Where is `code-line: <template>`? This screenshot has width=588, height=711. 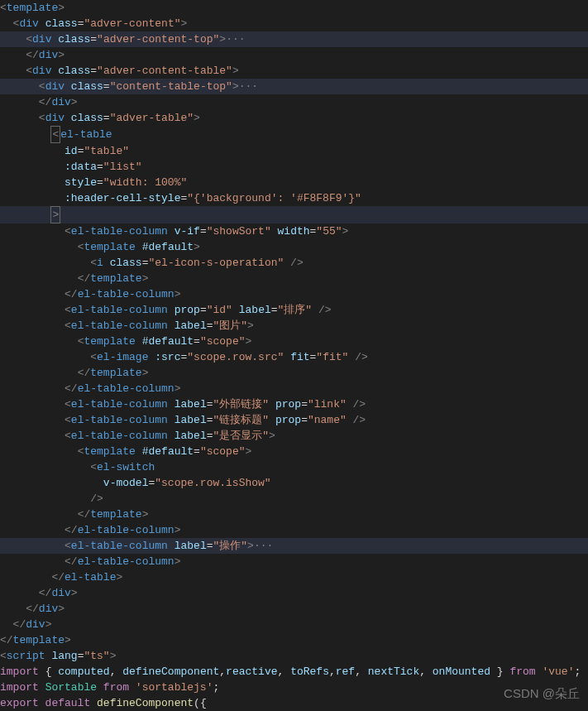
code-line: <template> is located at coordinates (294, 8).